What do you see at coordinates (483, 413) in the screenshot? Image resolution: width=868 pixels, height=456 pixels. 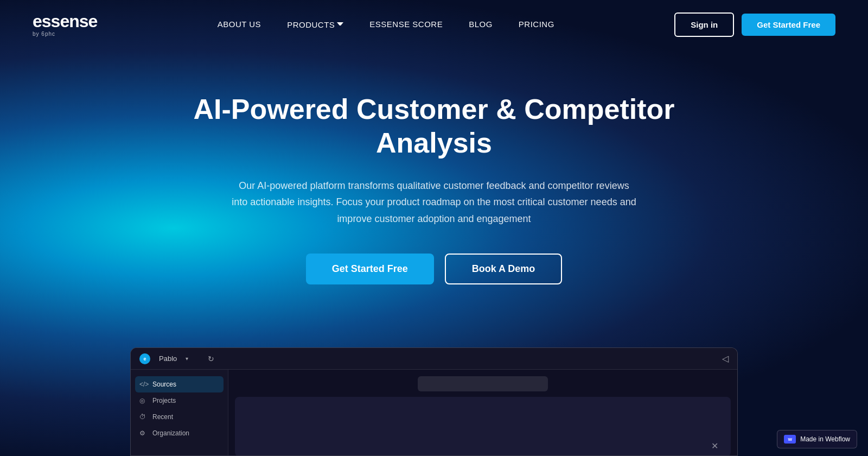 I see `app-main: ✕` at bounding box center [483, 413].